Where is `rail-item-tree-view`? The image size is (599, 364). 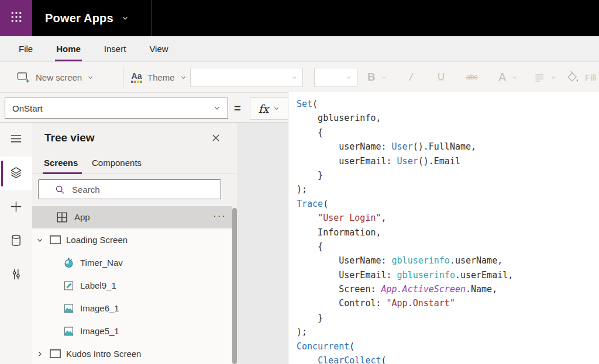 rail-item-tree-view is located at coordinates (16, 174).